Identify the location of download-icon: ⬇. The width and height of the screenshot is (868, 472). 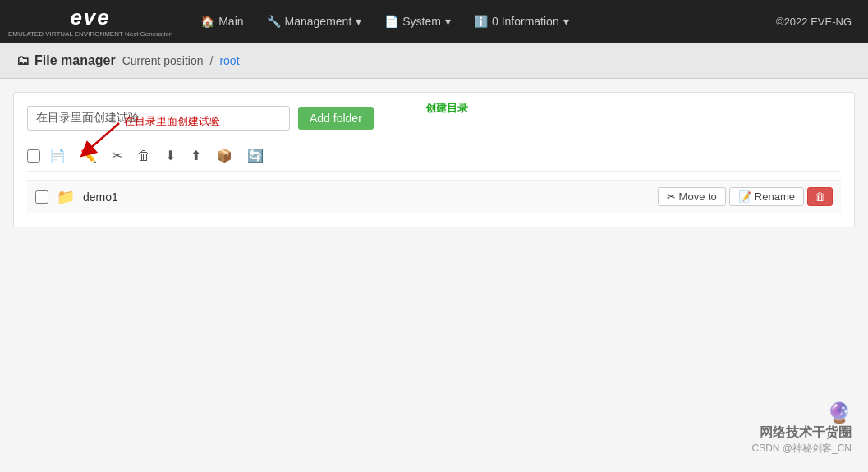
(171, 156).